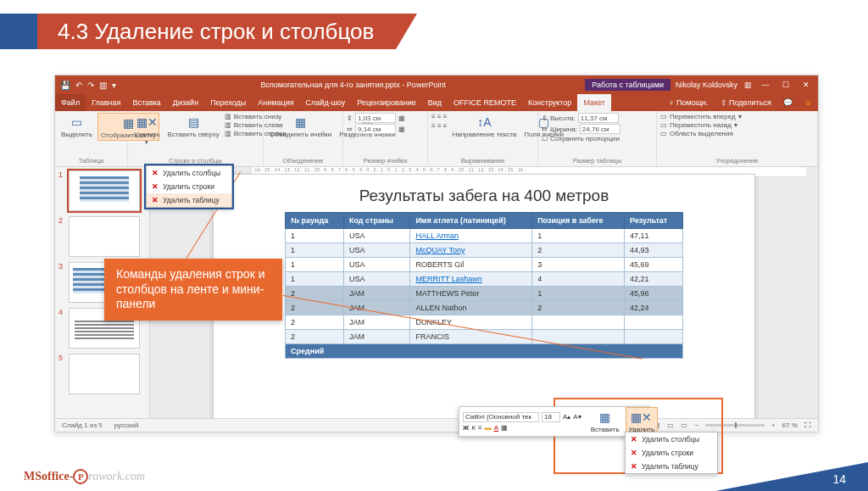  Describe the element at coordinates (654, 265) in the screenshot. I see `table-cell: 45,69` at that location.